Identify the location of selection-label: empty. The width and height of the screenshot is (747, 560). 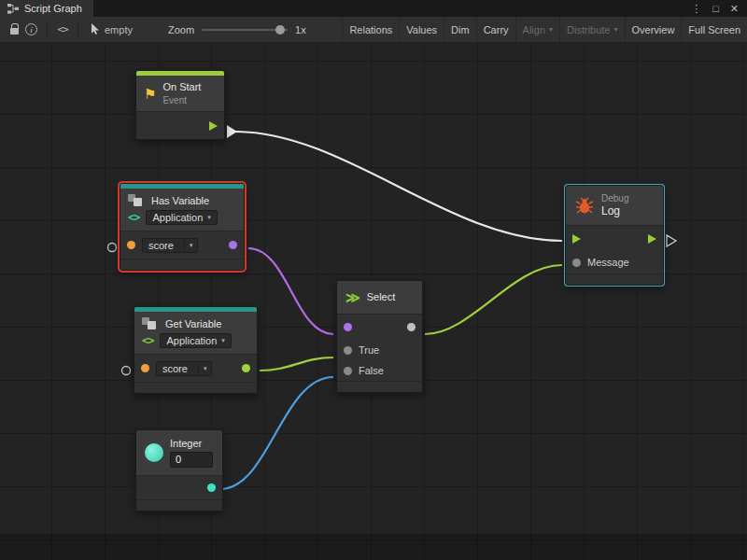
(119, 30).